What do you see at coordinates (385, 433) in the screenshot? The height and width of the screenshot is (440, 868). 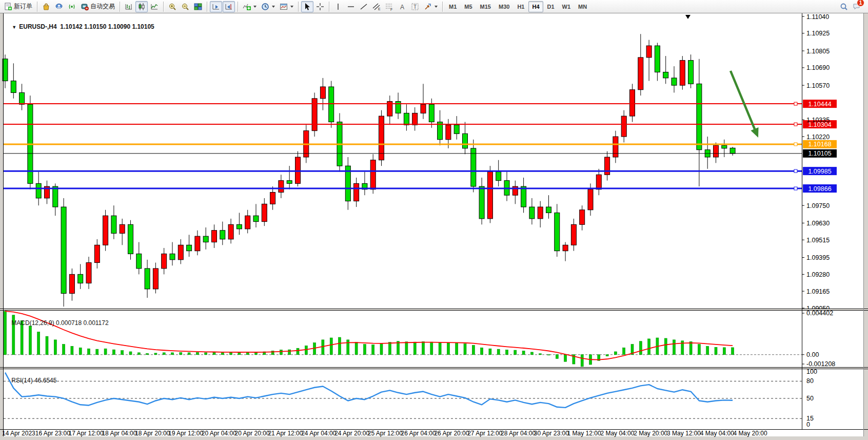 I see `svg-text: 25 Apr 12:00` at bounding box center [385, 433].